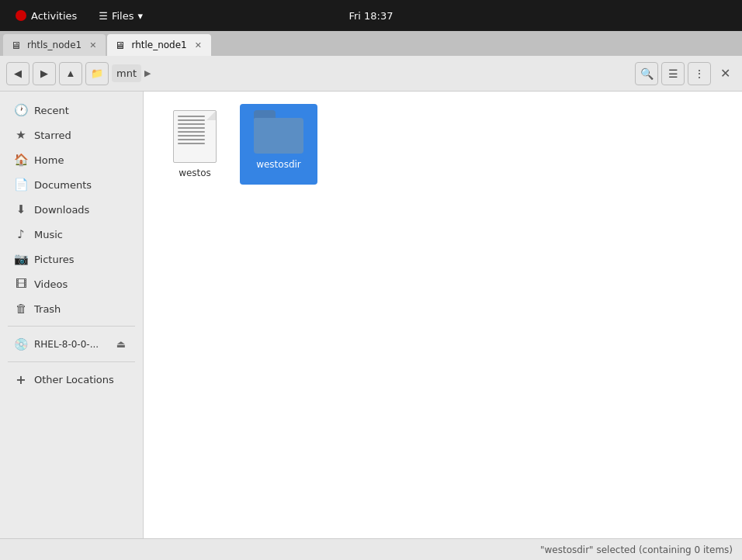  I want to click on sidebar-label-rhel: RHEL-8-0-0-..., so click(71, 344).